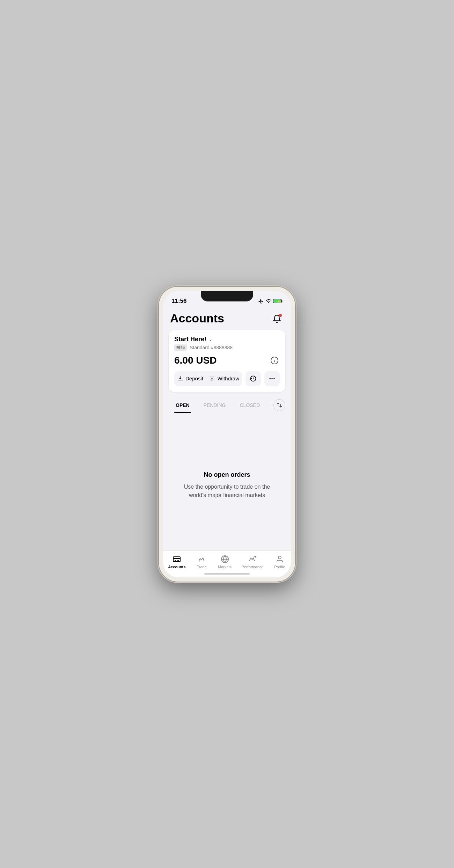 This screenshot has height=868, width=454. What do you see at coordinates (202, 562) in the screenshot?
I see `nav-item-trade: Trade` at bounding box center [202, 562].